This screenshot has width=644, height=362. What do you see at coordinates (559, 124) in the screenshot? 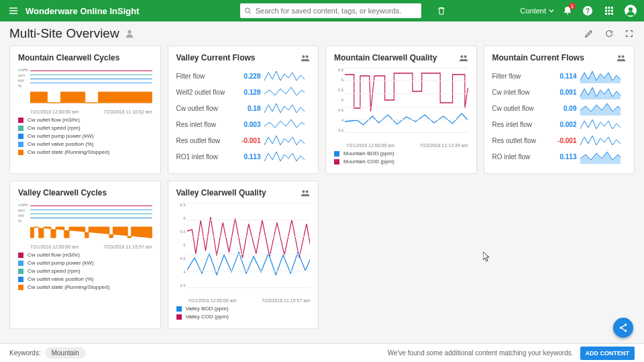
I see `flow-row: Res inlet flow0.002` at bounding box center [559, 124].